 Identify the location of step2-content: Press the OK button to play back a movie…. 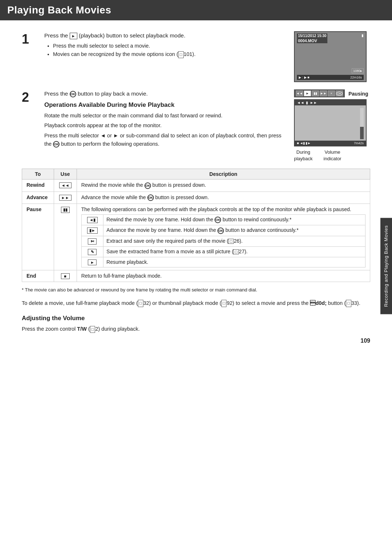
(164, 120).